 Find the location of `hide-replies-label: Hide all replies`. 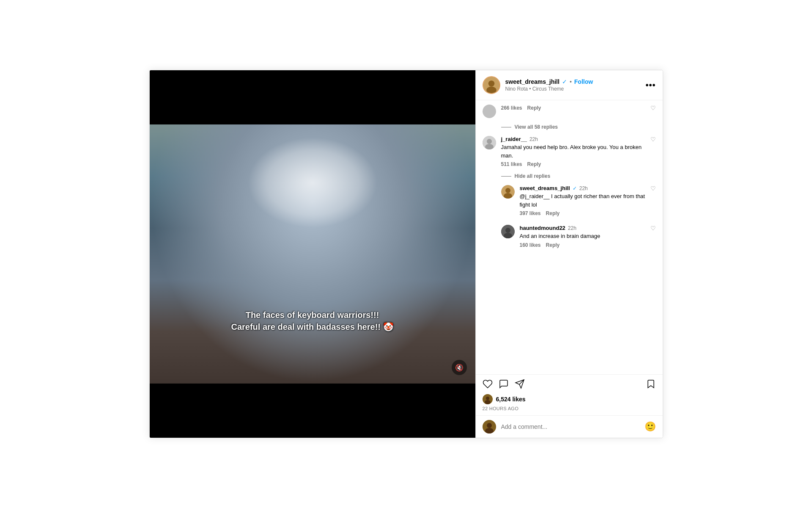

hide-replies-label: Hide all replies is located at coordinates (533, 176).